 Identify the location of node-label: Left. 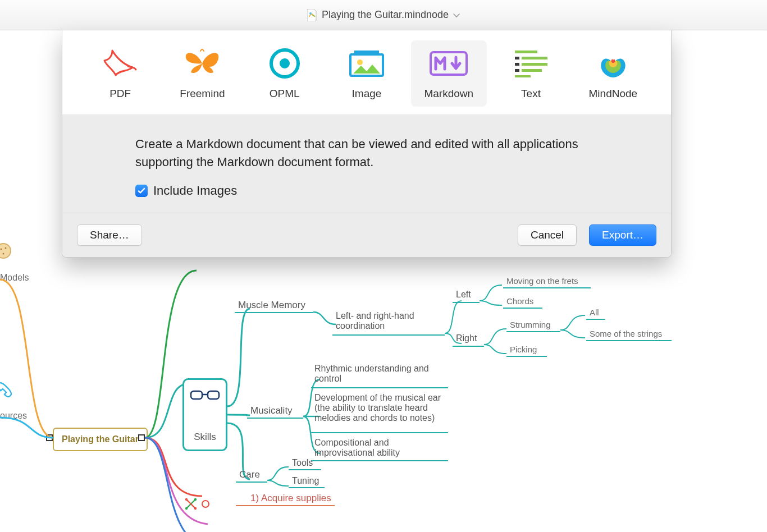
(464, 295).